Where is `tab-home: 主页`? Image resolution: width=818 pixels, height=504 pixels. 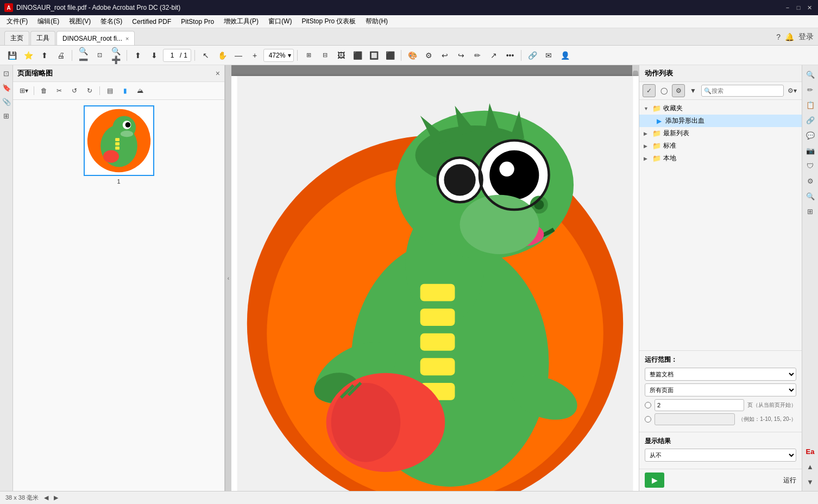 tab-home: 主页 is located at coordinates (17, 38).